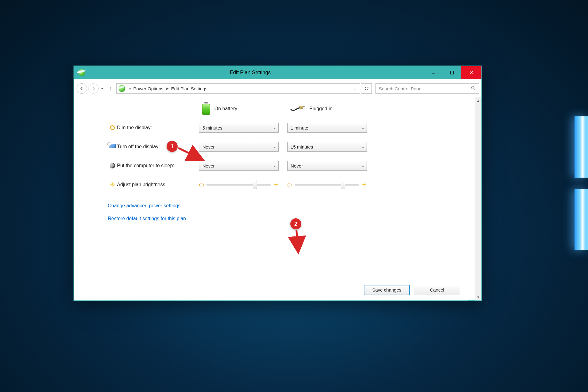  Describe the element at coordinates (238, 89) in the screenshot. I see `address-bar: « Power Options ▶ Edit Plan Settings ⌄` at that location.